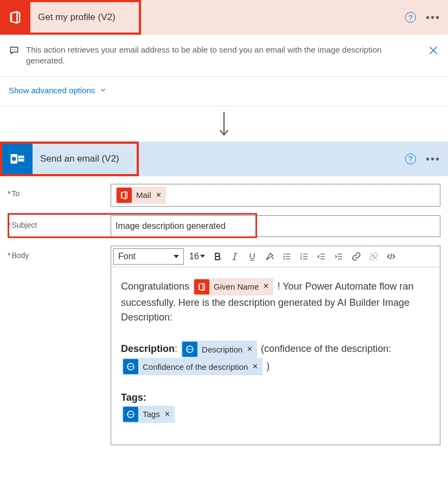 Image resolution: width=448 pixels, height=481 pixels. I want to click on bullet-list-button, so click(287, 256).